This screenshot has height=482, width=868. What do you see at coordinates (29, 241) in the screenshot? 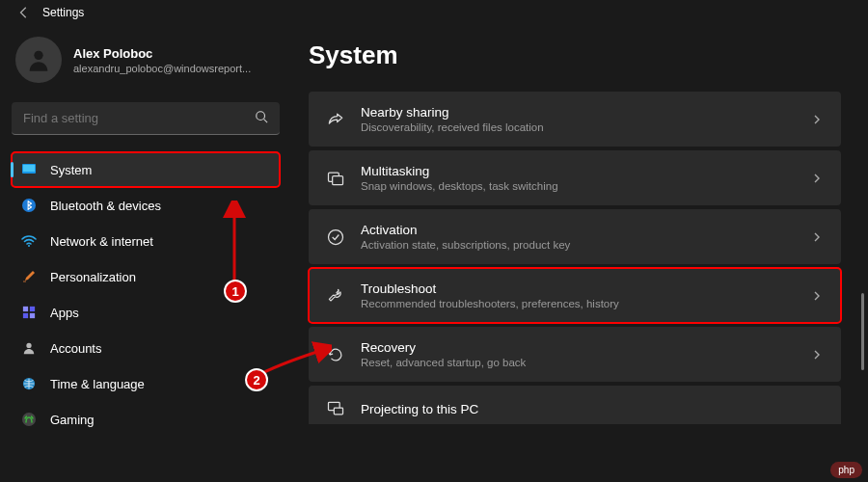
I see `wifi-icon` at bounding box center [29, 241].